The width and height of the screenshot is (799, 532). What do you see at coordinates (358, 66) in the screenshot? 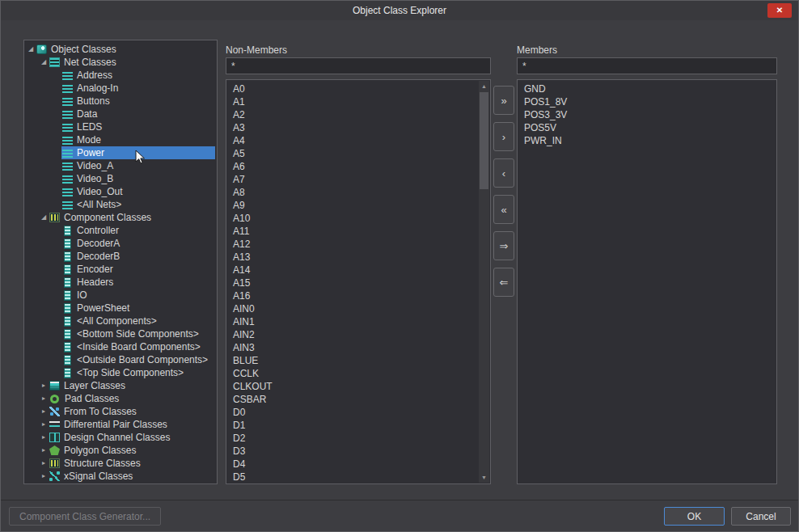
I see `non-members-filter-input` at bounding box center [358, 66].